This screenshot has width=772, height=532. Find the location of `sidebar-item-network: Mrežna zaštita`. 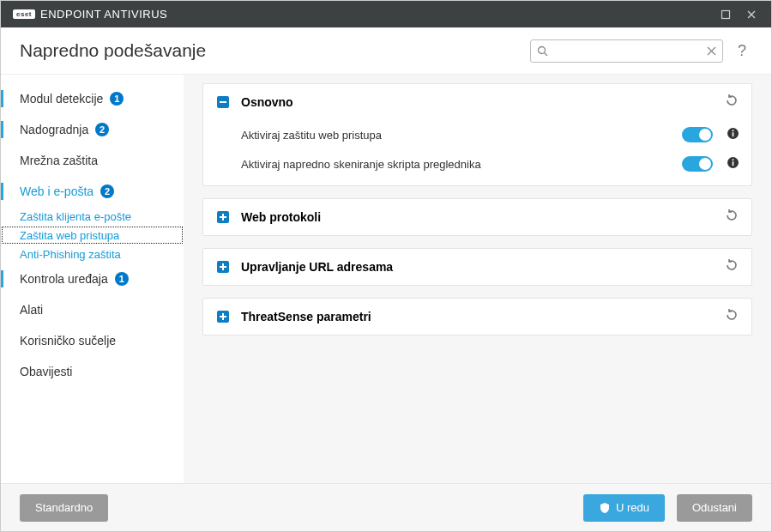

sidebar-item-network: Mrežna zaštita is located at coordinates (93, 160).